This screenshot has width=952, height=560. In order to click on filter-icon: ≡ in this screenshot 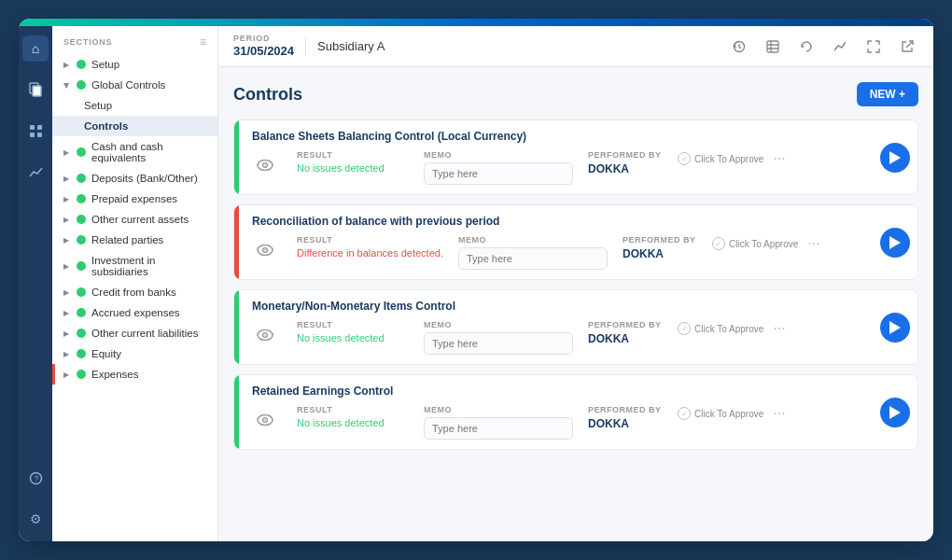, I will do `click(203, 42)`.